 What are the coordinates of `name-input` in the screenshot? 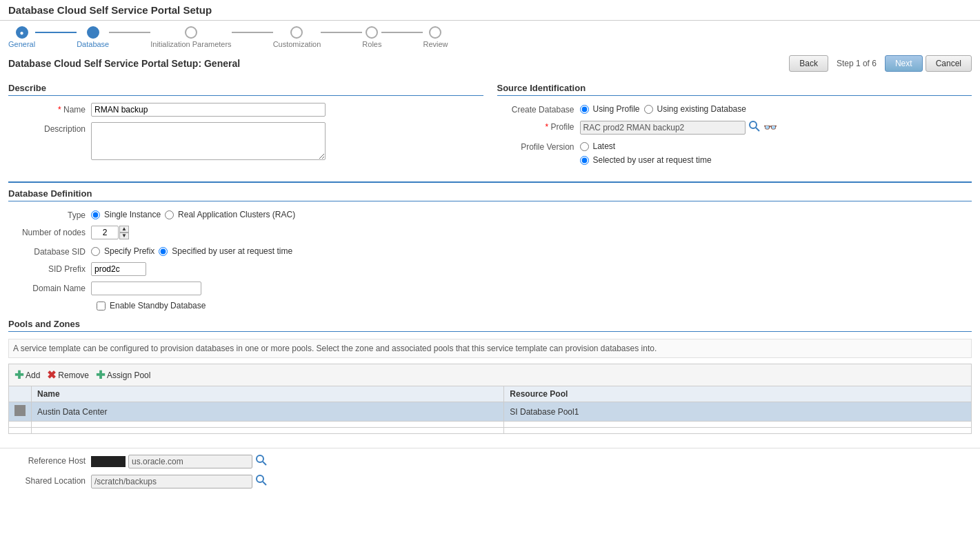 It's located at (208, 110).